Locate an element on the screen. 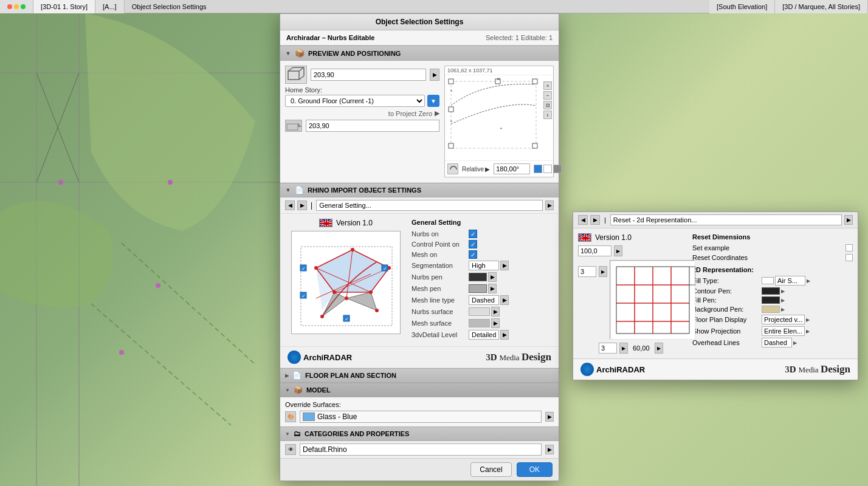 The width and height of the screenshot is (868, 486). segmentation-arrow: ▶ is located at coordinates (505, 265).